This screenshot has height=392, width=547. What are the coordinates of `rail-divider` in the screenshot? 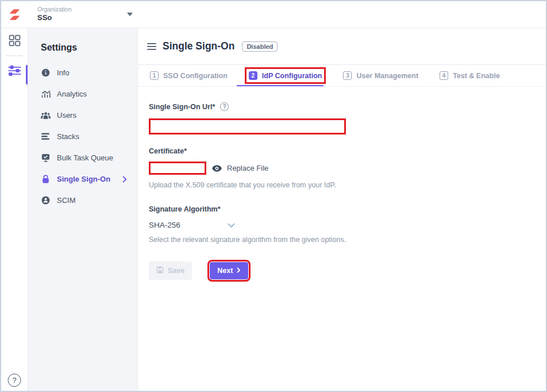 It's located at (14, 56).